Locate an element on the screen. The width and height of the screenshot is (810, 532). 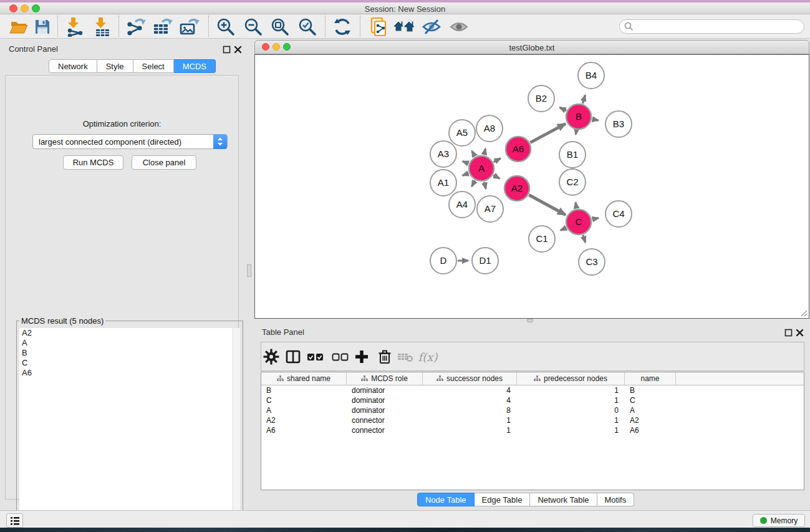
select-all-icon is located at coordinates (316, 357).